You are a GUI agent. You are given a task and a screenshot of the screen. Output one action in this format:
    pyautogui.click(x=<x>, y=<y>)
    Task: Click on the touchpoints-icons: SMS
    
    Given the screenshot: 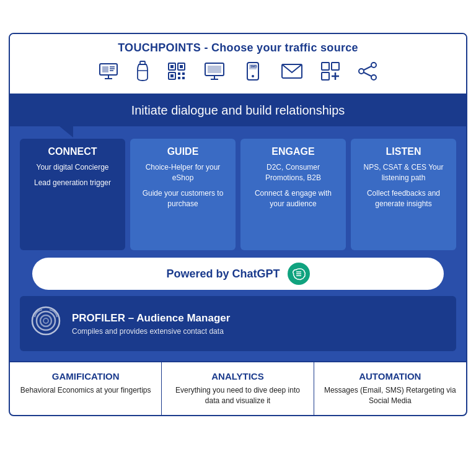 What is the action you would take?
    pyautogui.click(x=238, y=73)
    